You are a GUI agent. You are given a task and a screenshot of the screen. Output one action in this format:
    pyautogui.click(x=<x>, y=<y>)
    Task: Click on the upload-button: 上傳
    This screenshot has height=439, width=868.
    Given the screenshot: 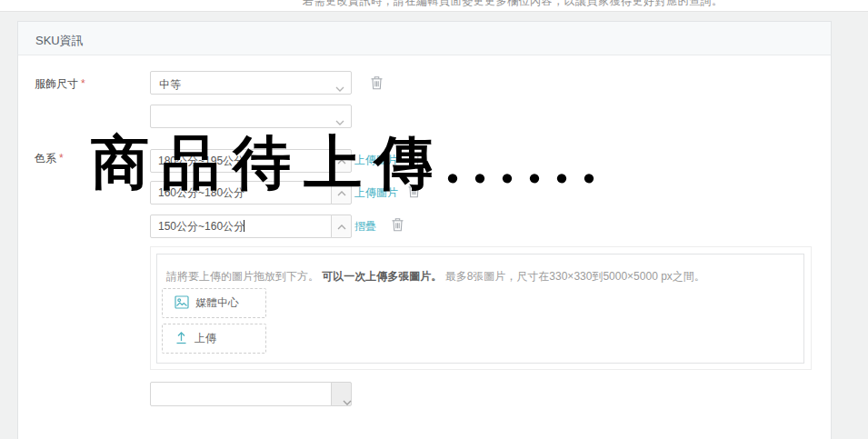 What is the action you would take?
    pyautogui.click(x=215, y=338)
    